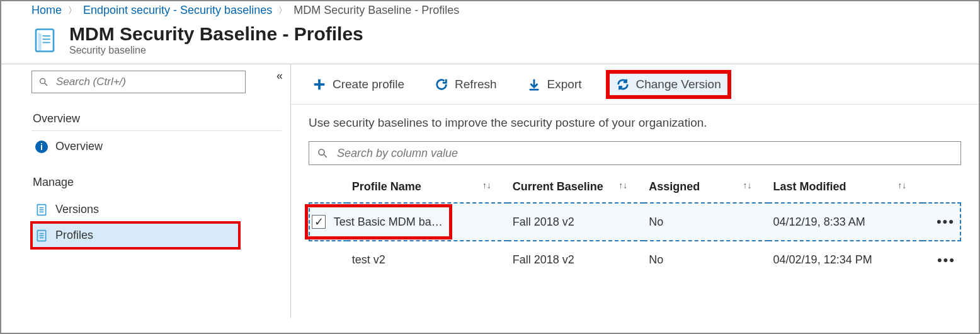 The image size is (980, 334). What do you see at coordinates (135, 236) in the screenshot?
I see `sidebar-item-profiles: Profiles` at bounding box center [135, 236].